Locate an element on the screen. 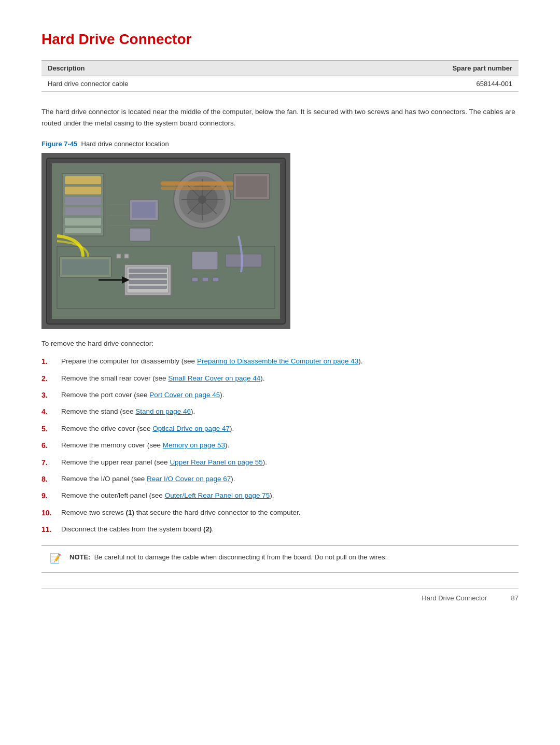  page-footer: Hard Drive Connector 87 is located at coordinates (280, 595).